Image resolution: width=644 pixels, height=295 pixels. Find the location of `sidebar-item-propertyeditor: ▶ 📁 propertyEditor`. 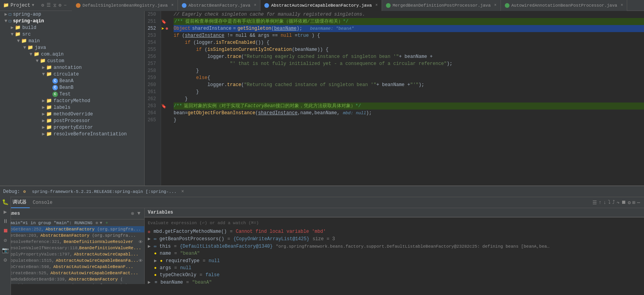

sidebar-item-propertyeditor: ▶ 📁 propertyEditor is located at coordinates (72, 128).